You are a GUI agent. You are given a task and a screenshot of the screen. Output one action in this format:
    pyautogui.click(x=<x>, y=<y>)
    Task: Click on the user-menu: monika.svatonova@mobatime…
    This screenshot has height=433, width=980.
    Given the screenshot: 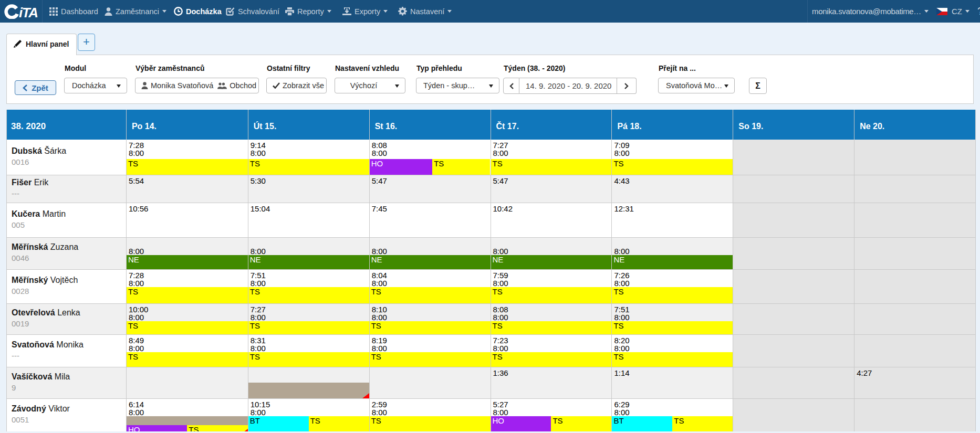 What is the action you would take?
    pyautogui.click(x=870, y=12)
    